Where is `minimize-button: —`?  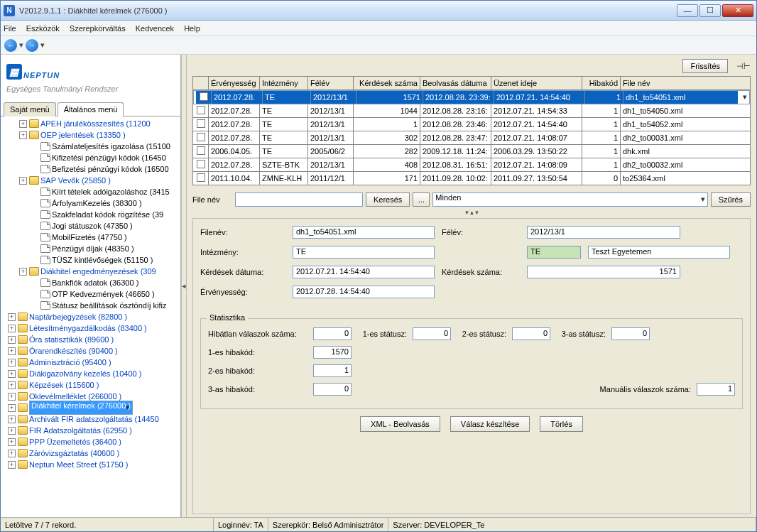 minimize-button: — is located at coordinates (687, 11).